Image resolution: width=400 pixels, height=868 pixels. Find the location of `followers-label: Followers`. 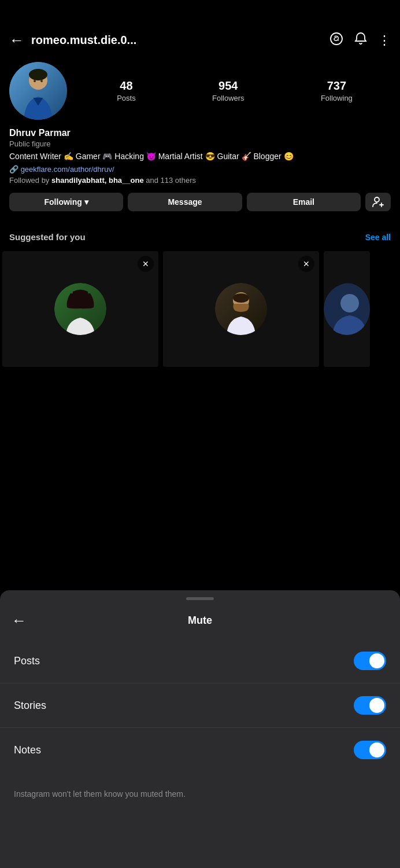

followers-label: Followers is located at coordinates (228, 98).